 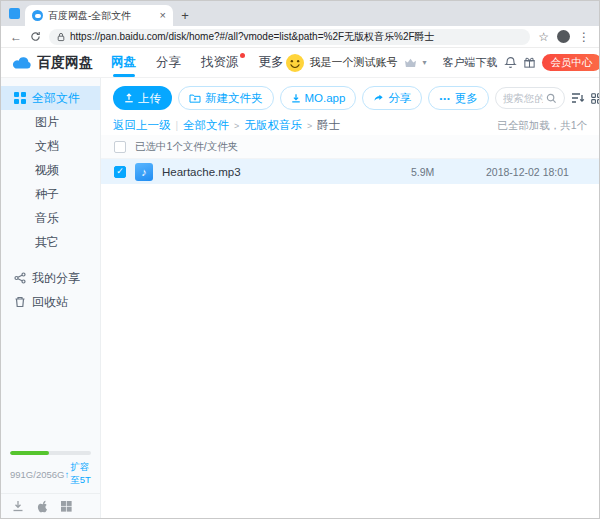 What do you see at coordinates (50, 98) in the screenshot?
I see `sidebar-item-all-files: 全部文件` at bounding box center [50, 98].